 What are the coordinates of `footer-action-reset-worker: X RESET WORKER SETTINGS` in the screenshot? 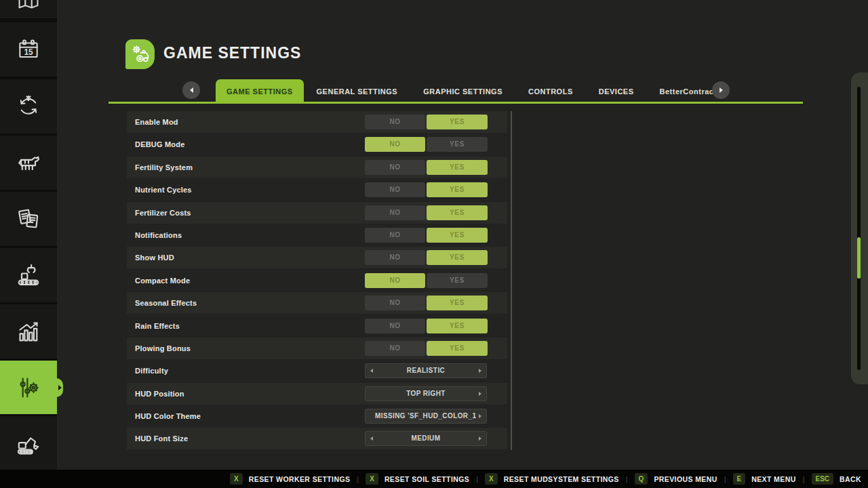 It's located at (290, 479).